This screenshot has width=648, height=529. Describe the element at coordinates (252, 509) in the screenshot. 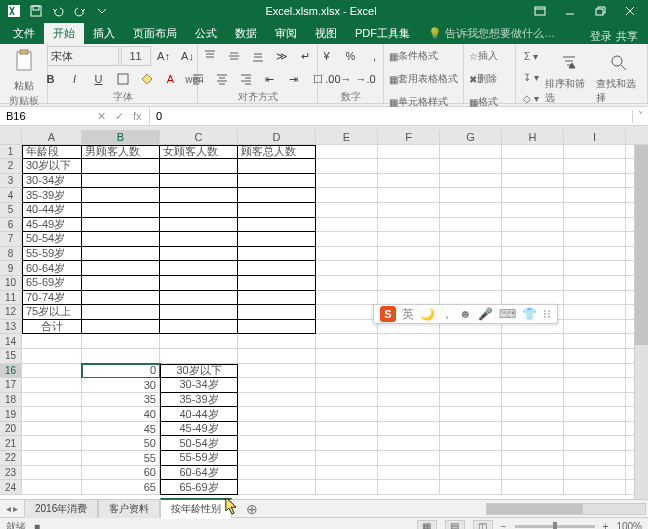

I see `add-sheet-button: ⊕` at that location.